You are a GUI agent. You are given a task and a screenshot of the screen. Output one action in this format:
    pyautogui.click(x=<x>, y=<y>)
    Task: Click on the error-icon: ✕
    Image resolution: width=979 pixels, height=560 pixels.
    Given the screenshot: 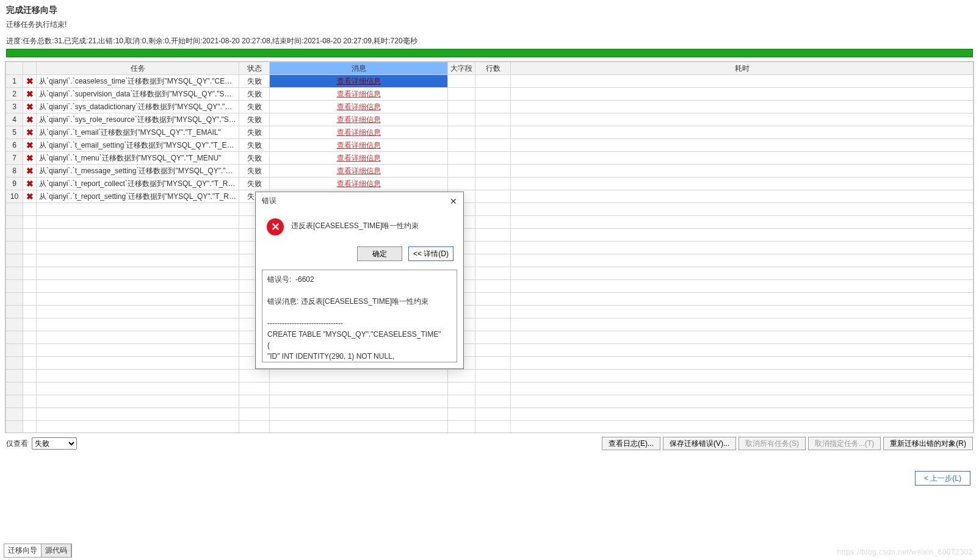 What is the action you would take?
    pyautogui.click(x=275, y=227)
    